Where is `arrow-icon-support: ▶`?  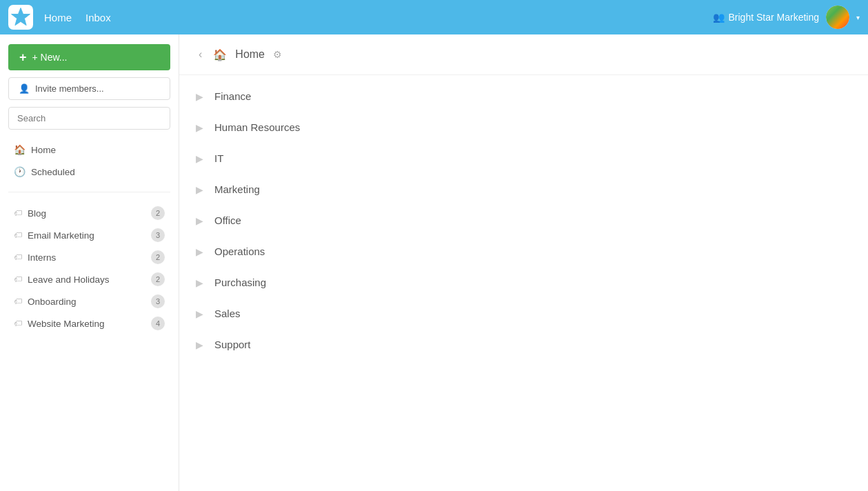 arrow-icon-support: ▶ is located at coordinates (200, 345).